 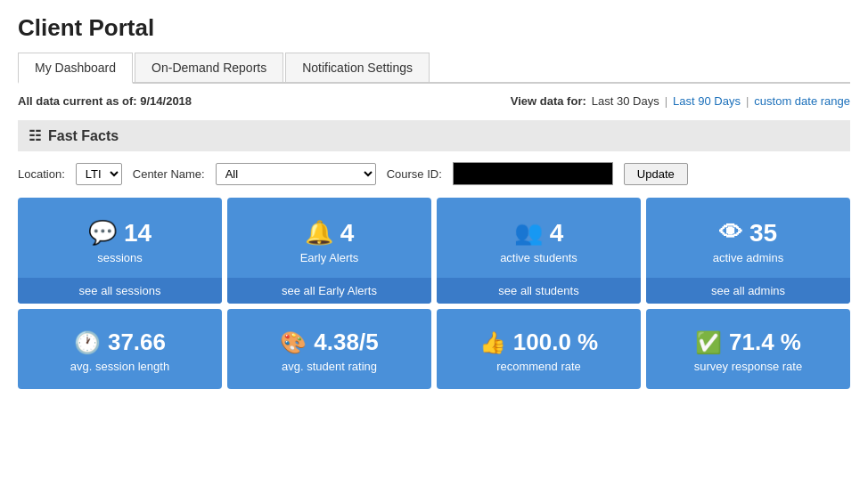 I want to click on survey-response-rate-icon: ✅, so click(x=708, y=343).